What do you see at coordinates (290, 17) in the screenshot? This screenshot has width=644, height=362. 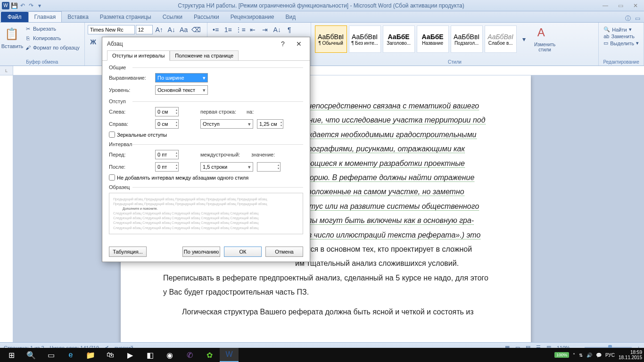 I see `tab-view: Вид` at bounding box center [290, 17].